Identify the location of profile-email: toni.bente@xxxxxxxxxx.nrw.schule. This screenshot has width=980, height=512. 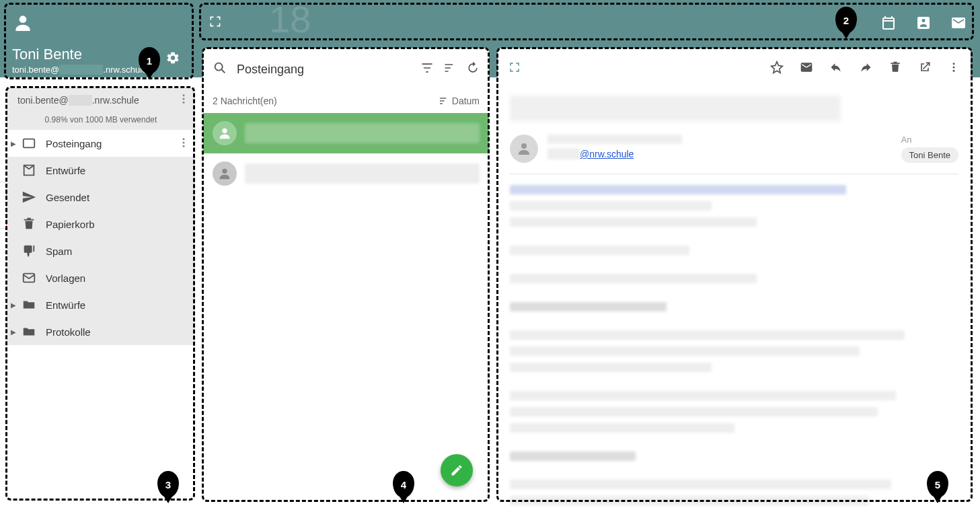
(79, 70).